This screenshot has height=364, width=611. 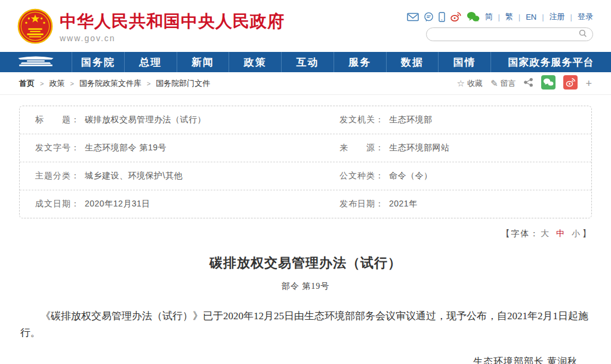 I want to click on breadcrumb-row: 首页 > 政策 > 国务院政策文件库 > 国务院部门文件 ☆ 收藏 ✎ 留言, so click(x=306, y=84).